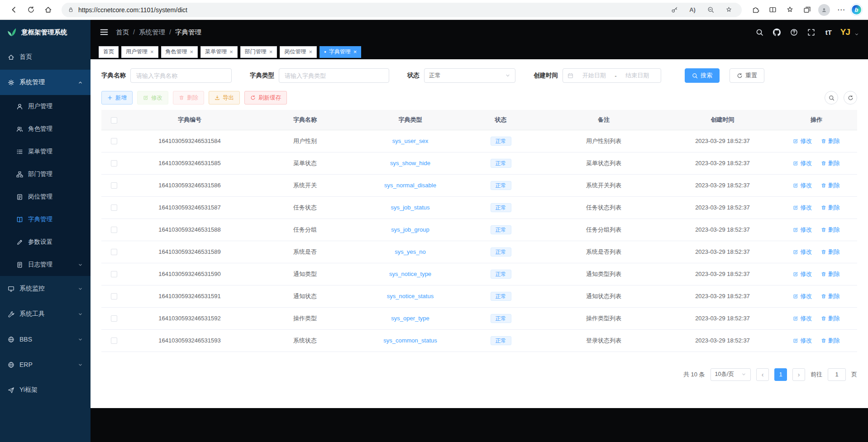  Describe the element at coordinates (45, 265) in the screenshot. I see `sidebar-item-log-mgmt: 日志管理` at that location.